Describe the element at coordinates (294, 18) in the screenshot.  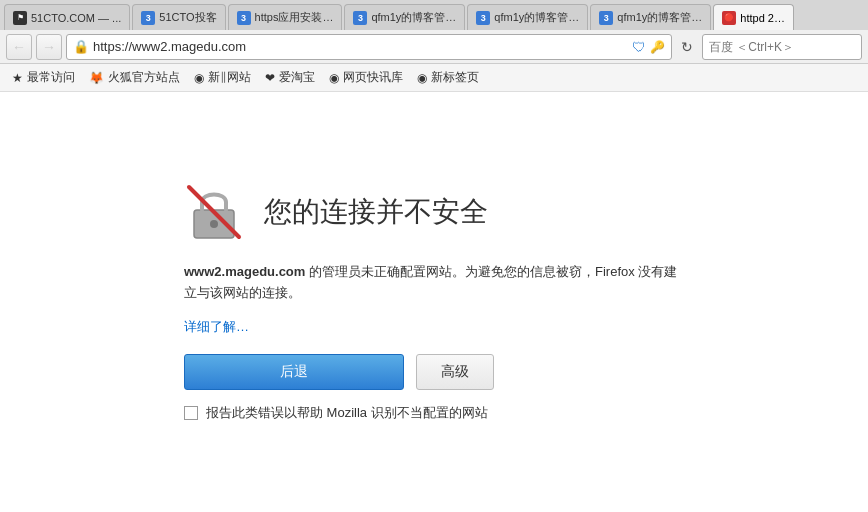
I see `tab-label-3: https应用安装…` at that location.